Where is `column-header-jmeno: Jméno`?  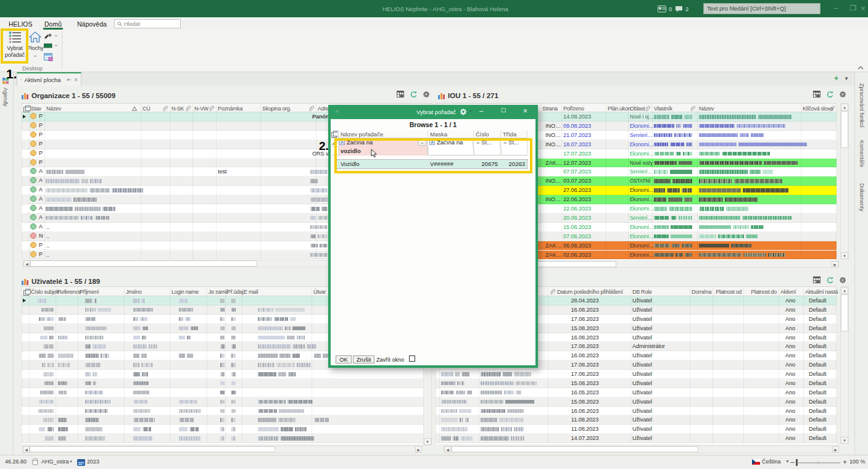 column-header-jmeno: Jméno is located at coordinates (147, 292).